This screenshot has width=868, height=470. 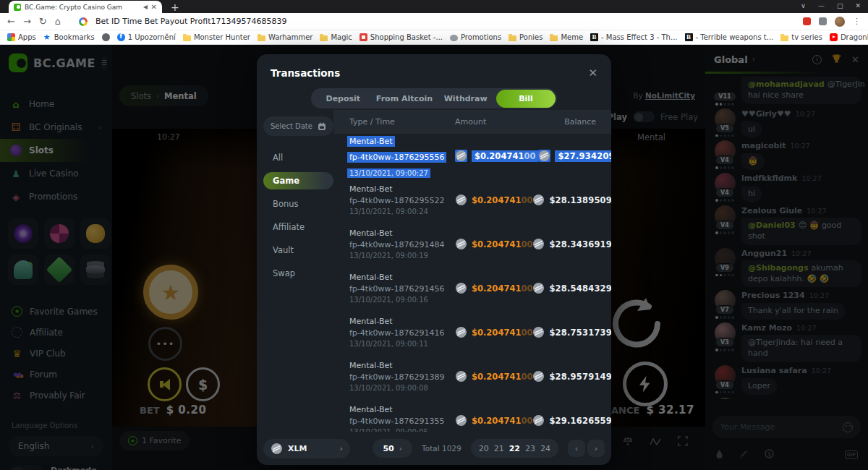 What do you see at coordinates (515, 448) in the screenshot?
I see `page-number: 22` at bounding box center [515, 448].